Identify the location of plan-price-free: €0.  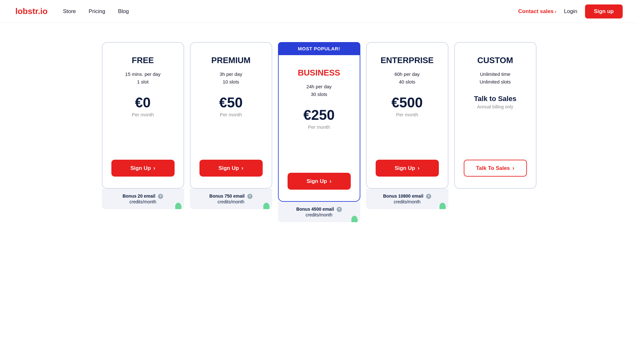
(143, 103).